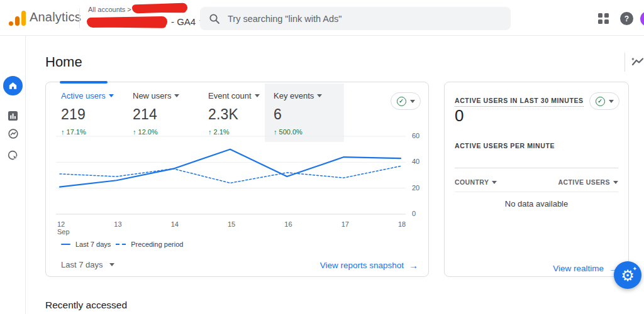  I want to click on metric-value: 219, so click(96, 114).